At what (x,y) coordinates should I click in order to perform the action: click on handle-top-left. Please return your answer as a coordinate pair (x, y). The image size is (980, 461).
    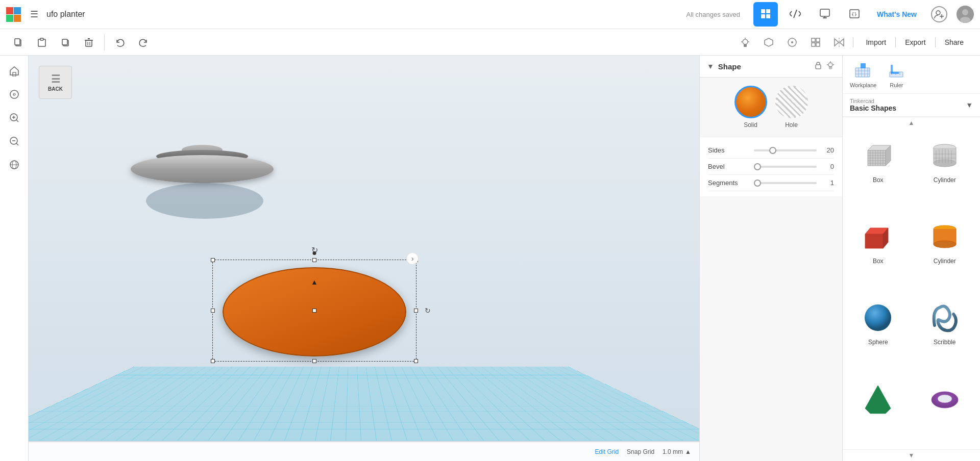
    Looking at the image, I should click on (213, 260).